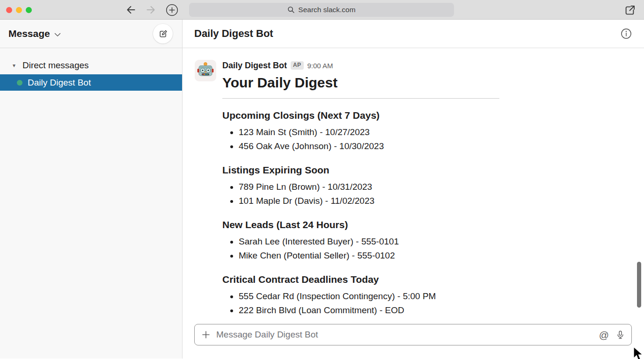  I want to click on digest-section-heading: Upcoming Closings (Next 7 Days), so click(427, 115).